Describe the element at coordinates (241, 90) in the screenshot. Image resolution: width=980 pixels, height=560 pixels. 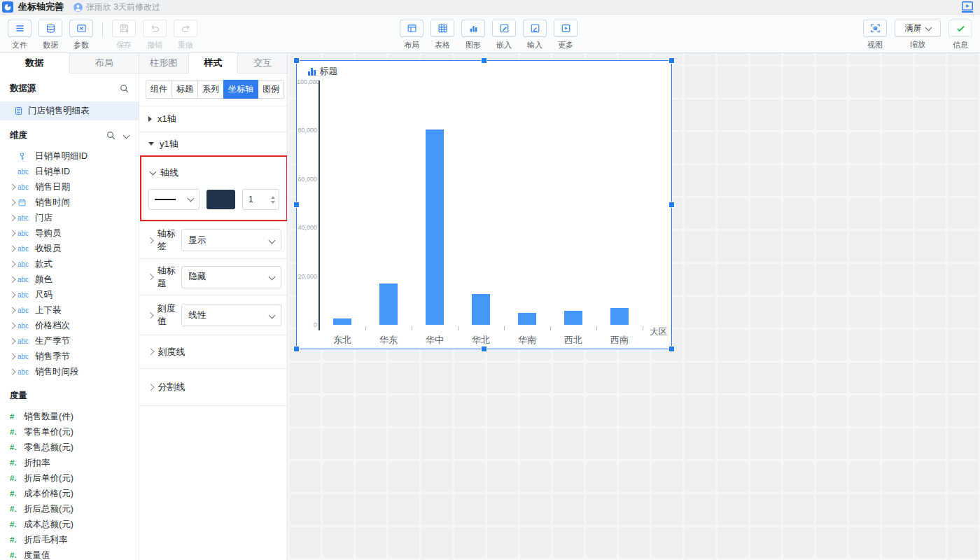
I see `subtab-active: 坐标轴` at that location.